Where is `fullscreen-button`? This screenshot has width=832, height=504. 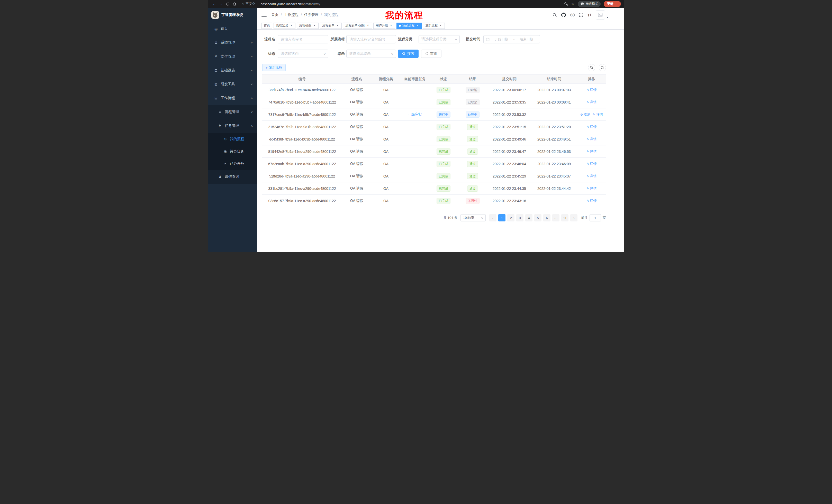
fullscreen-button is located at coordinates (581, 15).